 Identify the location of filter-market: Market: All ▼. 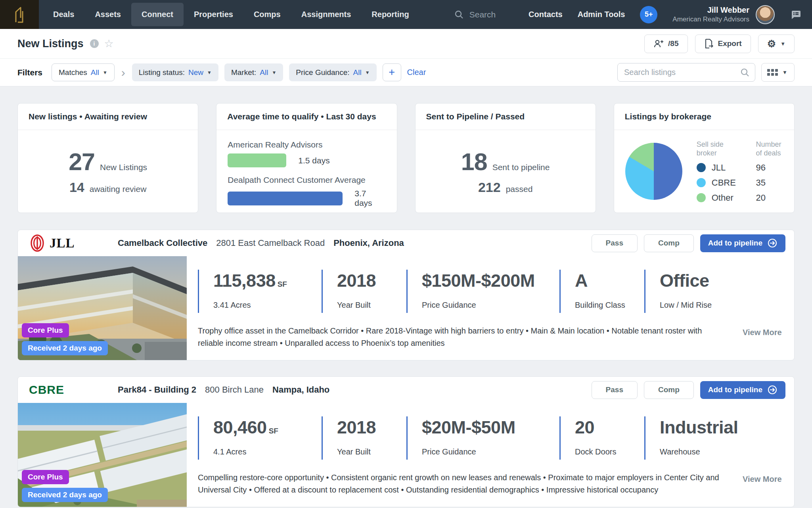
(254, 72).